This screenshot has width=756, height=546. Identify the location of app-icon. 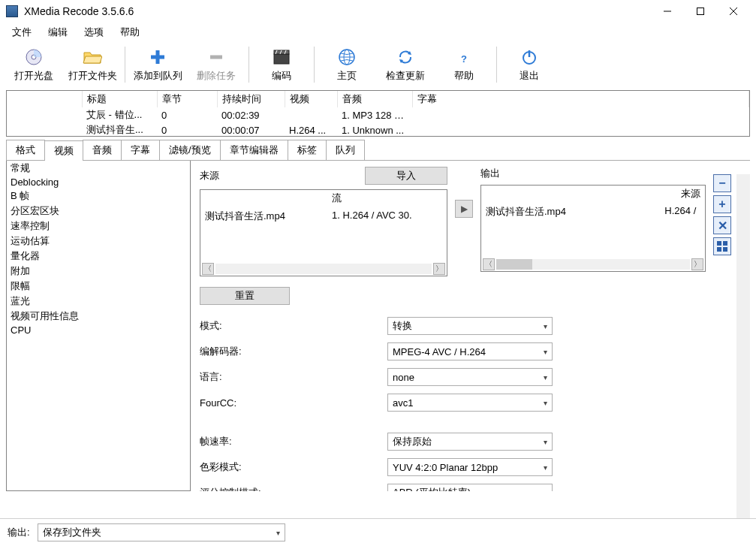
(12, 11).